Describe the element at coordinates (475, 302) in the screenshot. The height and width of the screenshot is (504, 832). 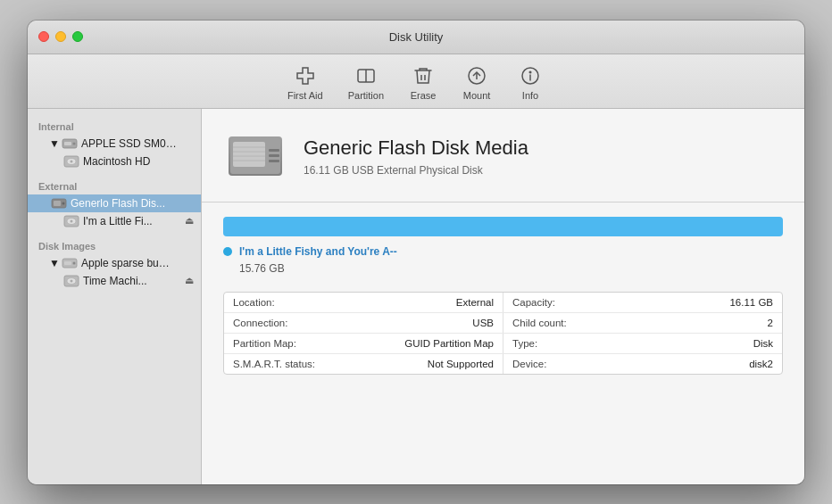
I see `location-value: External` at that location.